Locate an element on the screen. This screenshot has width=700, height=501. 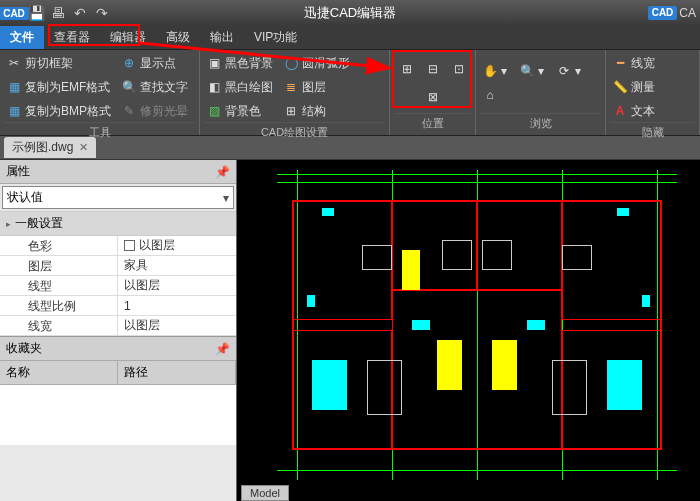
btn-black-bg: ▣黑色背景 is located at coordinates (240, 63).